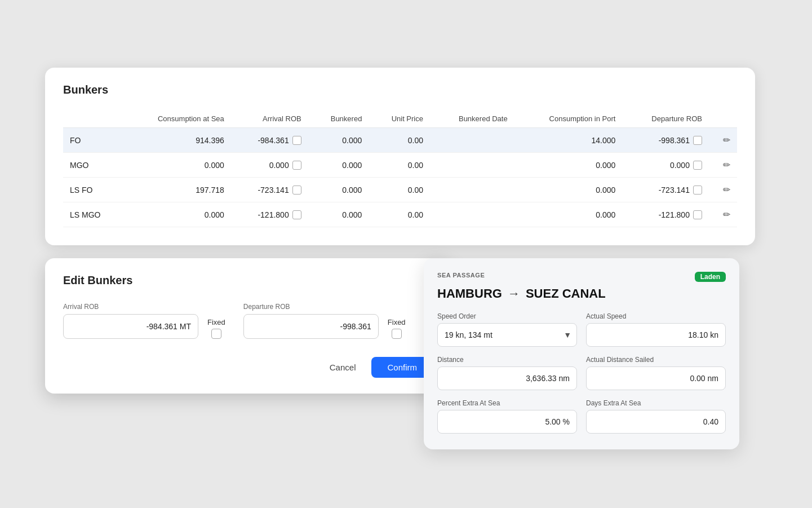 This screenshot has height=508, width=812. Describe the element at coordinates (665, 140) in the screenshot. I see `table-cell: -998.361` at that location.